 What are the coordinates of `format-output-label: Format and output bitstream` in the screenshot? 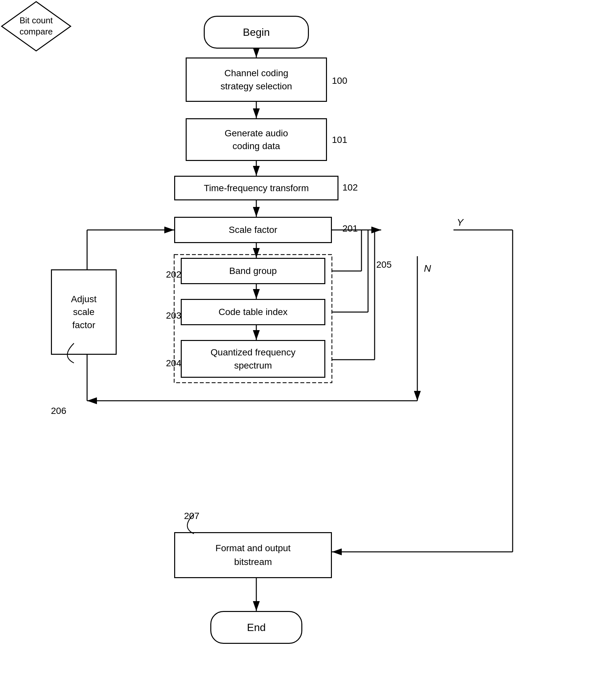 It's located at (253, 555).